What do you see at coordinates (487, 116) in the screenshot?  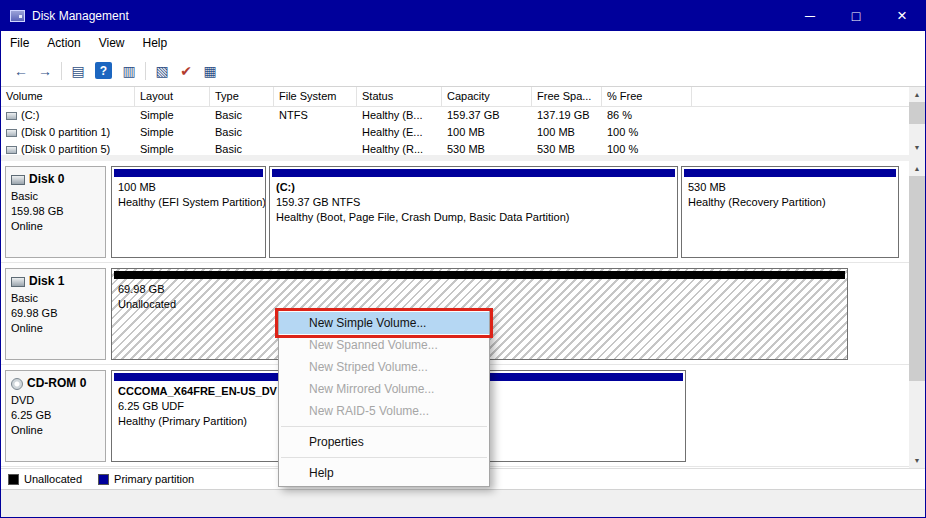 I see `capacity-cell: 159.37 GB` at bounding box center [487, 116].